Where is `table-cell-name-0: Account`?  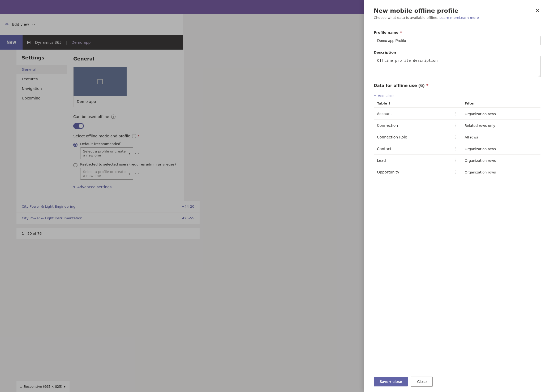 table-cell-name-0: Account is located at coordinates (412, 114).